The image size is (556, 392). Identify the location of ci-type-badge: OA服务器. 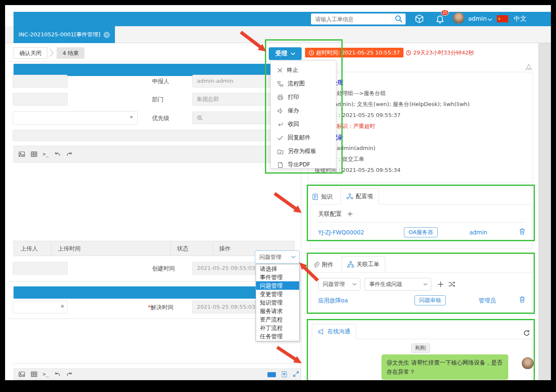
(421, 232).